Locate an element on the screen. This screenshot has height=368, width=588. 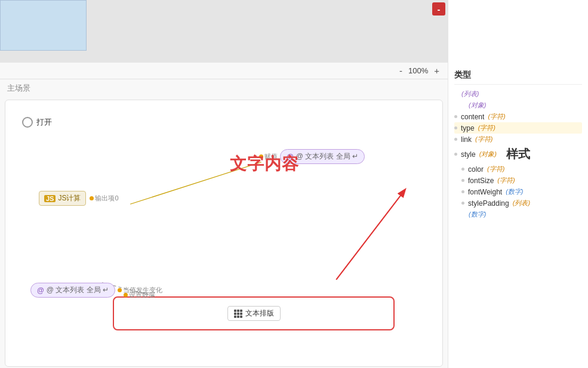
scene-title-bar: 主场景 is located at coordinates (224, 88).